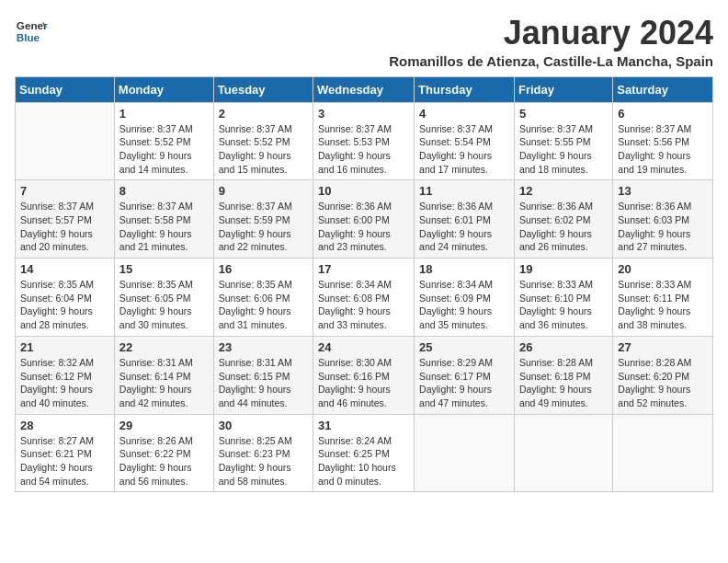 Image resolution: width=728 pixels, height=563 pixels. I want to click on day-number: 9, so click(263, 191).